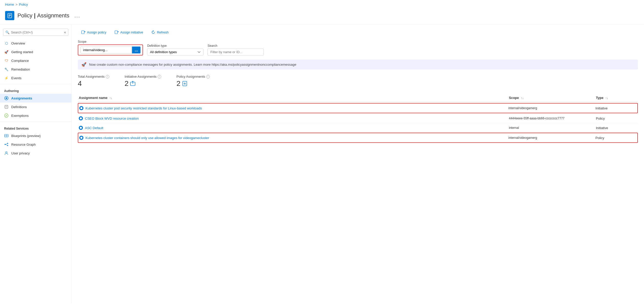  What do you see at coordinates (94, 32) in the screenshot?
I see `assign-policy-button: Assign policy` at bounding box center [94, 32].